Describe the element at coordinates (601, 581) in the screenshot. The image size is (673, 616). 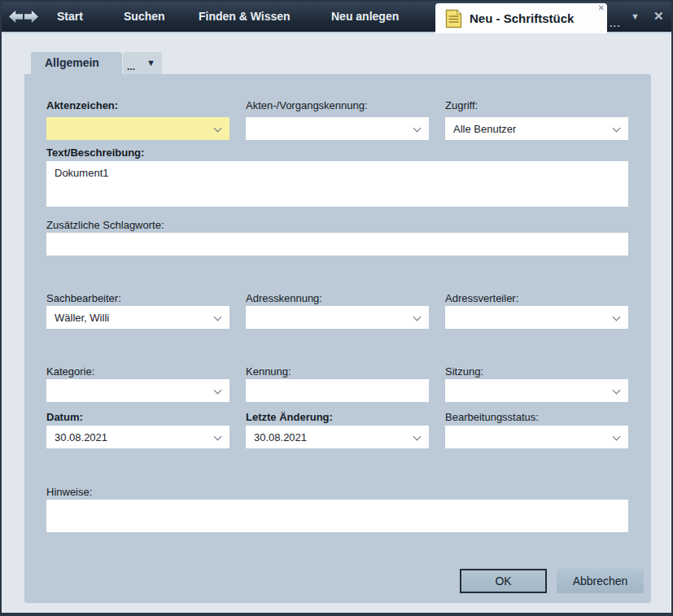
I see `abbrechen-button: Abbrechen` at that location.